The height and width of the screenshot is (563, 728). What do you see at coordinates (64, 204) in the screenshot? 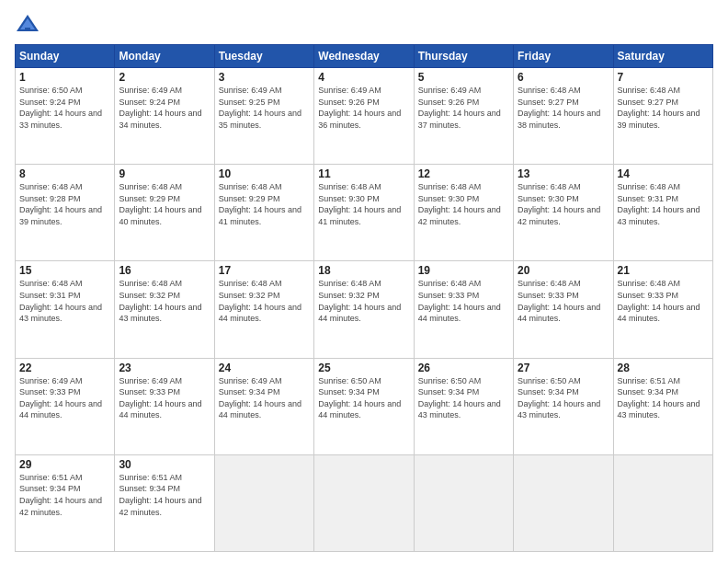
I see `day-info: Sunrise: 6:48 AMSunset: 9:28 PMDaylight:…` at bounding box center [64, 204].